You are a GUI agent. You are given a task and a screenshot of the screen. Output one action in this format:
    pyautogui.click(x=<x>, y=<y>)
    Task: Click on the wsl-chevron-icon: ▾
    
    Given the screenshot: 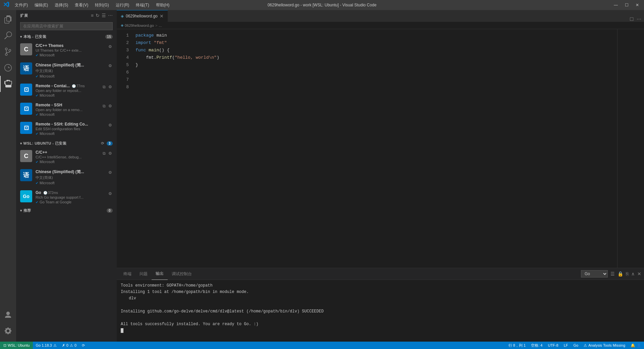 What is the action you would take?
    pyautogui.click(x=21, y=144)
    